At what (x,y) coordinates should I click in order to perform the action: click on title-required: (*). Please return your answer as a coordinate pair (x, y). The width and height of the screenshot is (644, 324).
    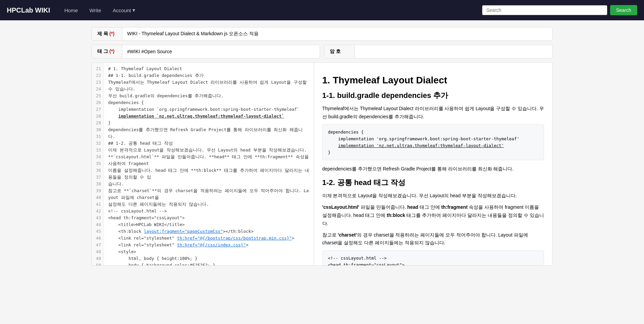
    Looking at the image, I should click on (112, 34).